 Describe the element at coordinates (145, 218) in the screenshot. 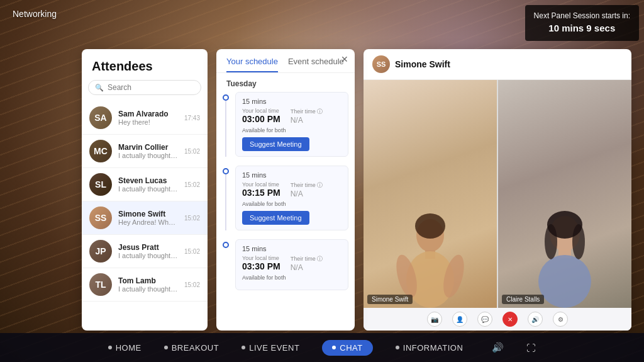

I see `list-item: SS Simone Swift Hey Andrea! What's up? 1…` at that location.